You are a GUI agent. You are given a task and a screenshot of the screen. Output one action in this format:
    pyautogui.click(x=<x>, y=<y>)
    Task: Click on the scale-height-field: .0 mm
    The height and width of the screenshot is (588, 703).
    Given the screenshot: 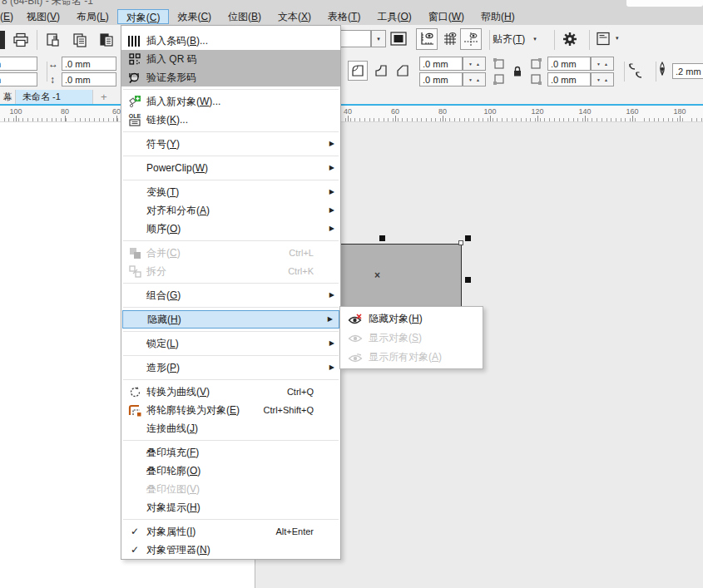 What is the action you would take?
    pyautogui.click(x=89, y=80)
    